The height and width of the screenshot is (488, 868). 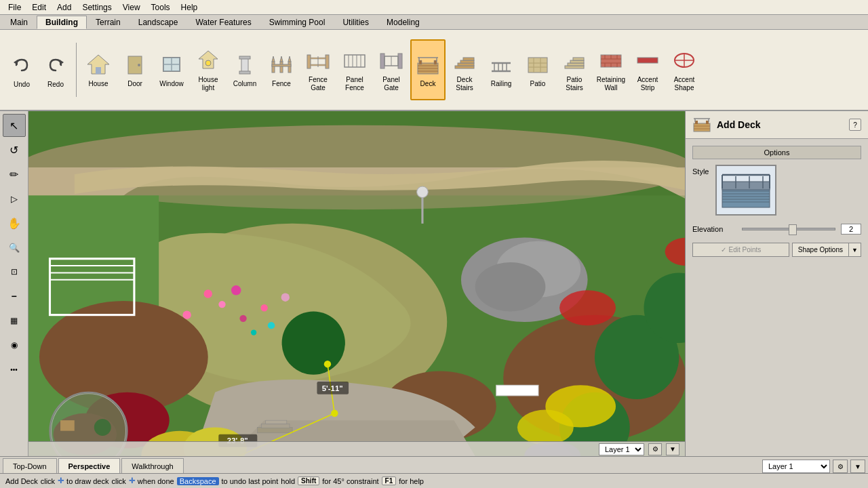 I want to click on tab-utilities: Utilities, so click(x=355, y=22).